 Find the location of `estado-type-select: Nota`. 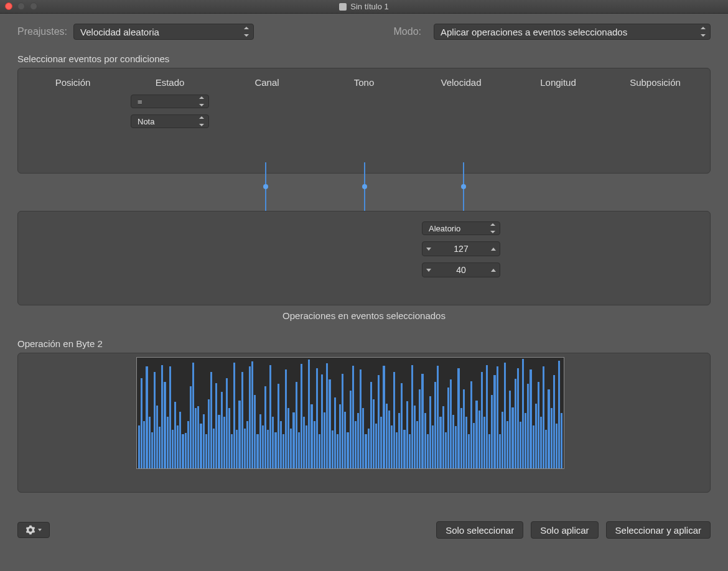

estado-type-select: Nota is located at coordinates (170, 121).